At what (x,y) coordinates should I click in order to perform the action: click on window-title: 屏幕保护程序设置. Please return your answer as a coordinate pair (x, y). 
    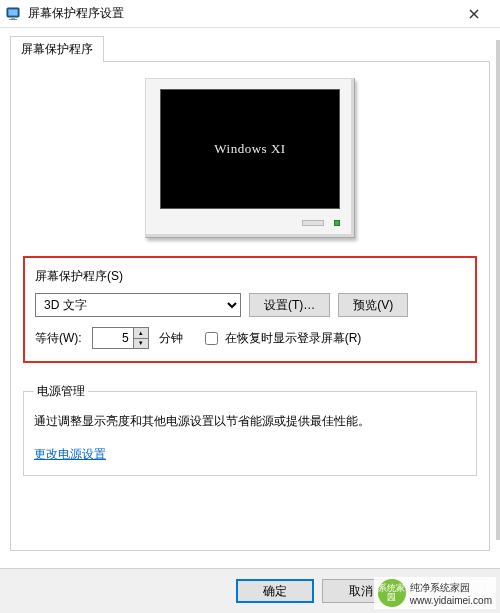
    Looking at the image, I should click on (241, 14).